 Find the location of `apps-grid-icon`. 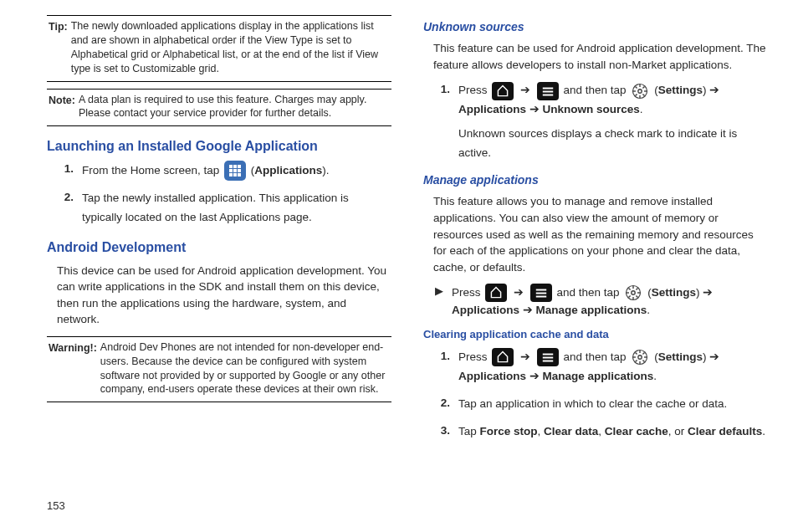

apps-grid-icon is located at coordinates (235, 171).